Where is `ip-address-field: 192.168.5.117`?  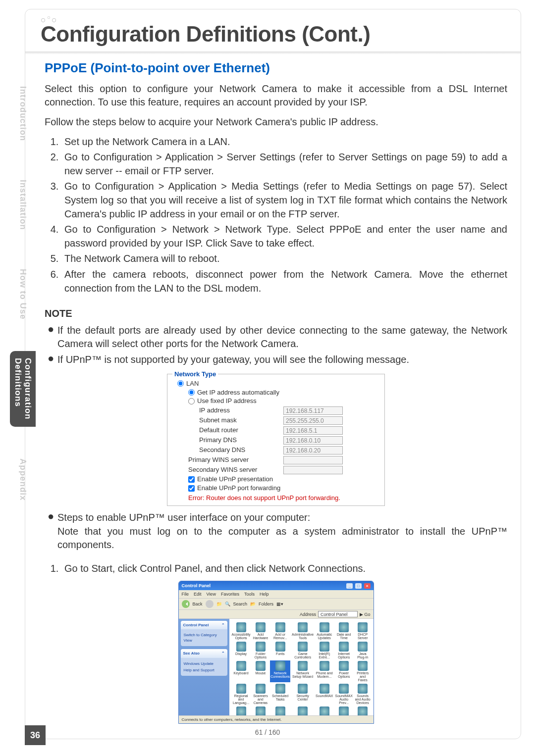
ip-address-field: 192.168.5.117 is located at coordinates (313, 411).